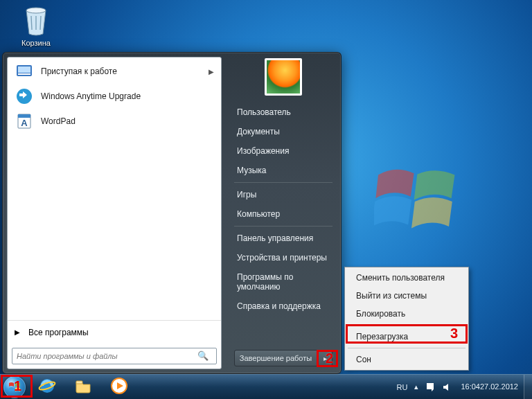 This screenshot has height=399, width=532. I want to click on windows-logo-watermark, so click(416, 197).